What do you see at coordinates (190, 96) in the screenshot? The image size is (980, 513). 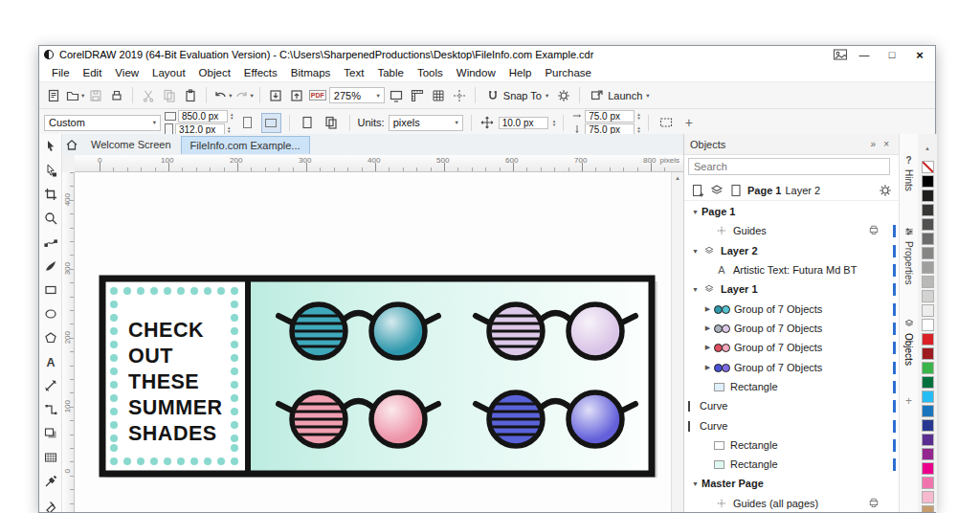 I see `paste-button` at bounding box center [190, 96].